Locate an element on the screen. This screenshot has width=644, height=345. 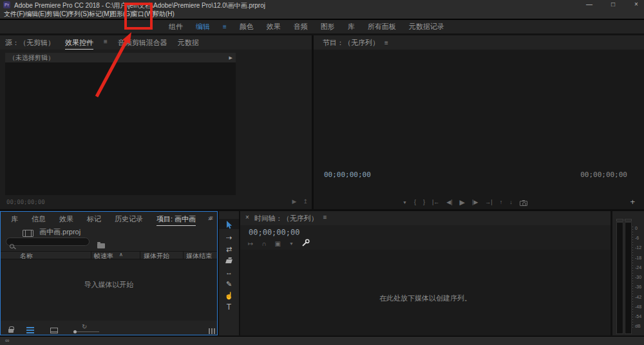
type-tool-icon: T is located at coordinates (229, 307).